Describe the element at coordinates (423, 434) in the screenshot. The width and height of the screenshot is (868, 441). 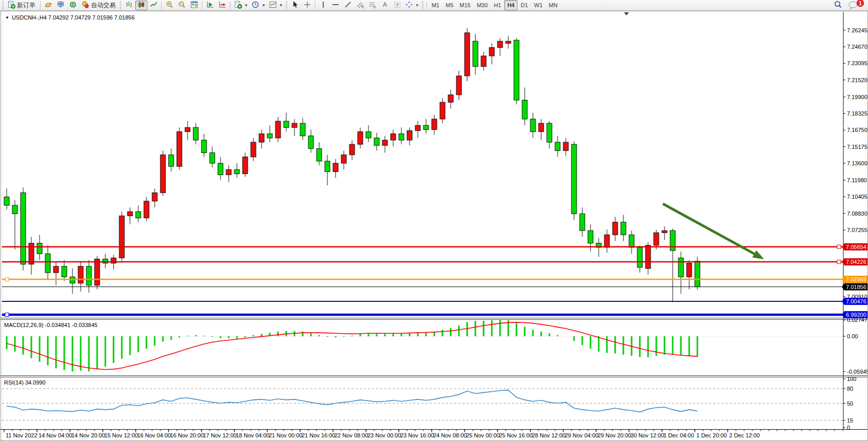
I see `time-axis: 11 Nov 202214 Nov 04:0014 Nov 20:0015 No…` at that location.